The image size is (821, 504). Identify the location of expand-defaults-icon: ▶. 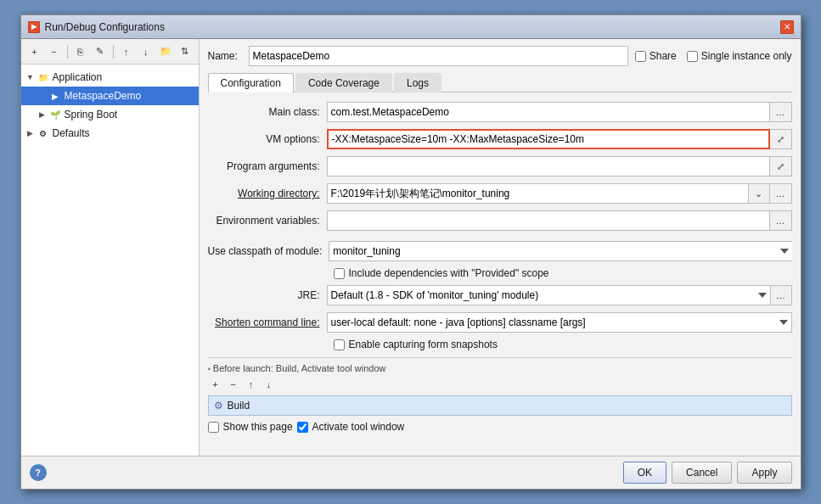
(31, 133).